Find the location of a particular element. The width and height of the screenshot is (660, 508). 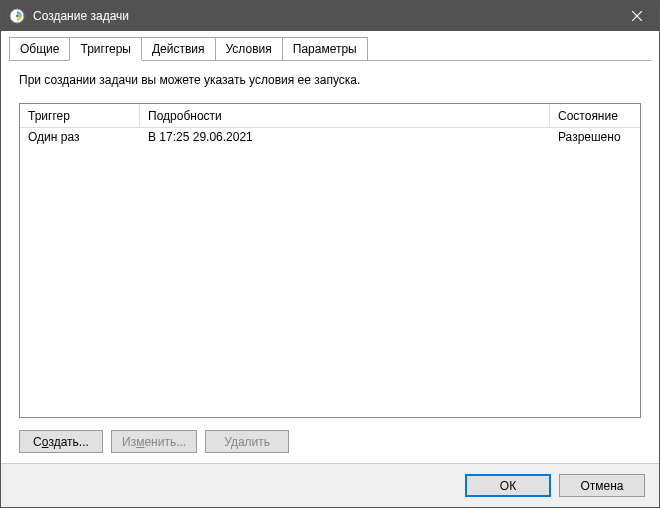

titlebar: Создание задачи is located at coordinates (330, 16).